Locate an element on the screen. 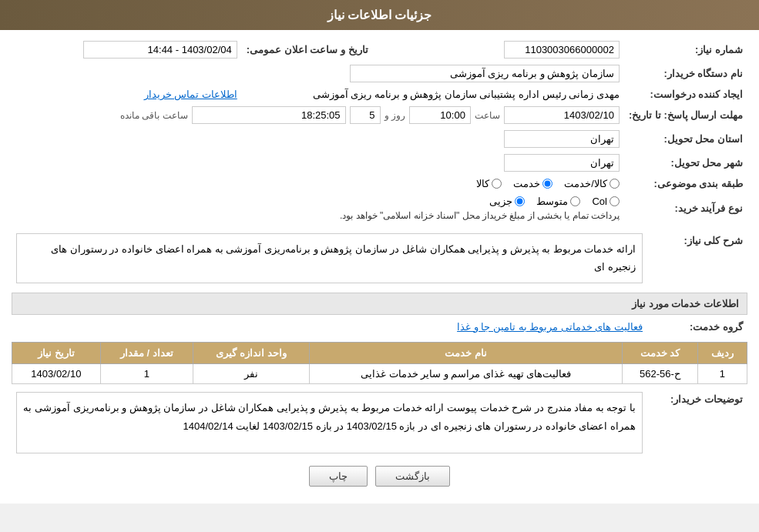 The image size is (759, 532). شرح-نیاز-table: شرح کلی نیاز: ارائه خدمات مربوط به پذیرش… is located at coordinates (379, 259).